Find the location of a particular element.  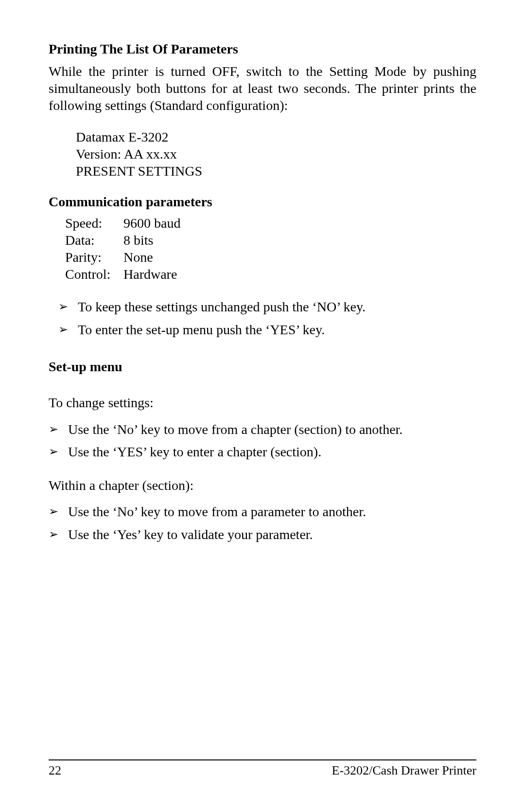

list-item: ➢ To keep these settings unchanged push … is located at coordinates (267, 307).